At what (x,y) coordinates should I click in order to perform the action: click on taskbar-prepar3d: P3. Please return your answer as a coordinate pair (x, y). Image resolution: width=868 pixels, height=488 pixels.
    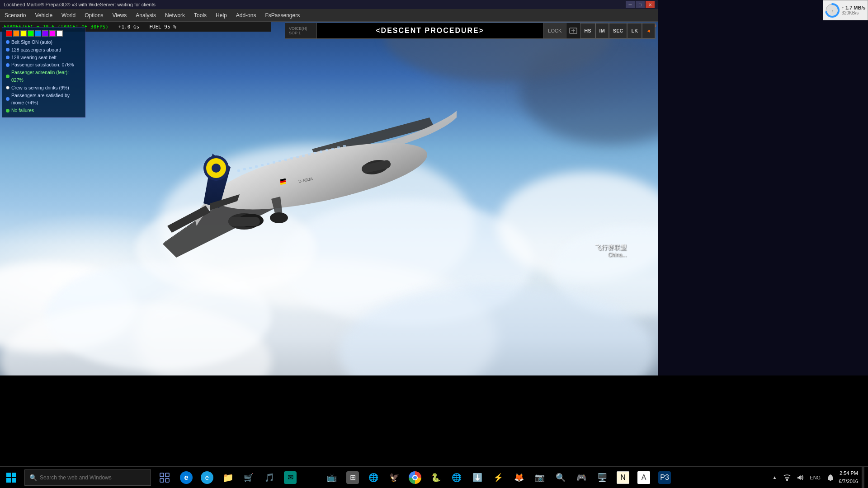
    Looking at the image, I should click on (665, 478).